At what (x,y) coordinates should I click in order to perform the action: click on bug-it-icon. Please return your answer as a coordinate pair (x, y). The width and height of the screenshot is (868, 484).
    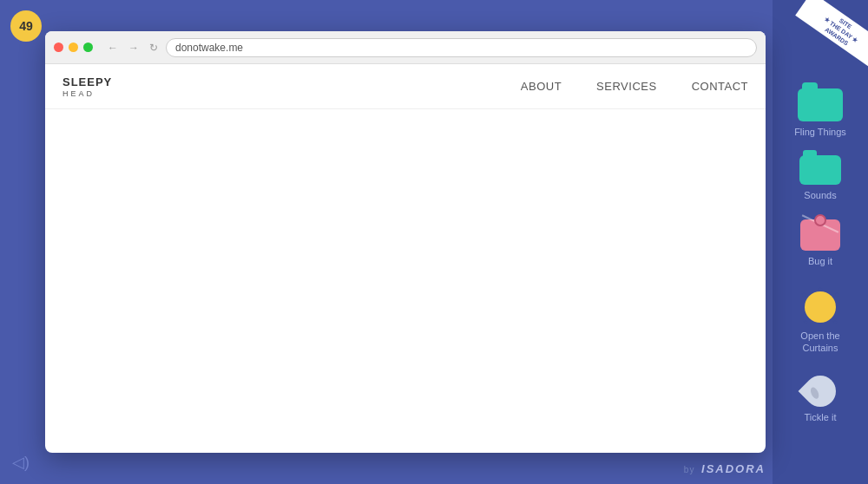
    Looking at the image, I should click on (820, 235).